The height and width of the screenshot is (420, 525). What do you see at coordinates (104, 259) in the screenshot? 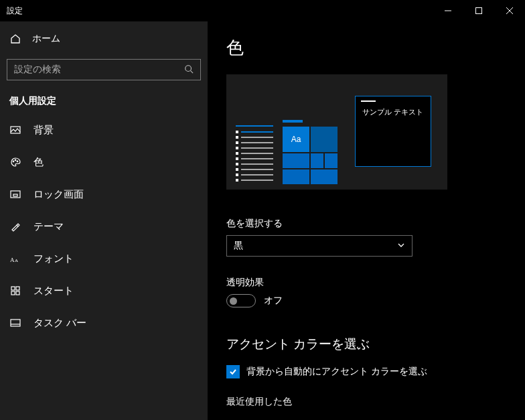
I see `sidebar-item-fonts: A A フォント` at bounding box center [104, 259].